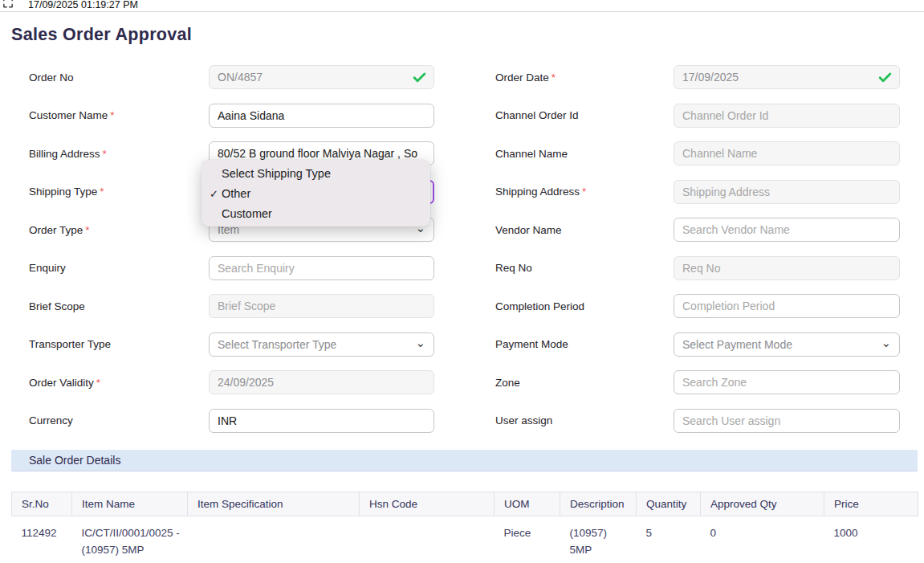 The image size is (924, 563). I want to click on enquiry-label: Enquiry, so click(119, 268).